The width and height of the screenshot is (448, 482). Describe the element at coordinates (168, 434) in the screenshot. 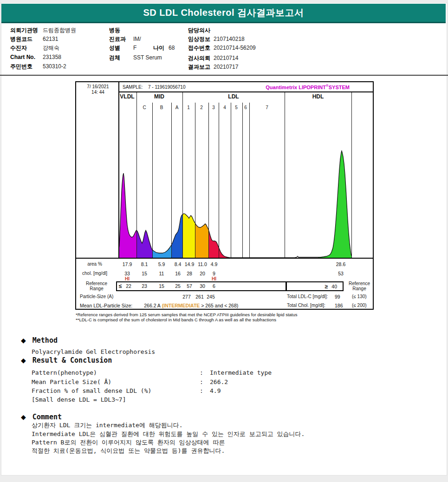

I see `comment-line-2: Intermediate LDL은 심혈관 질환에 대한 위험도를 높일 수 있…` at that location.